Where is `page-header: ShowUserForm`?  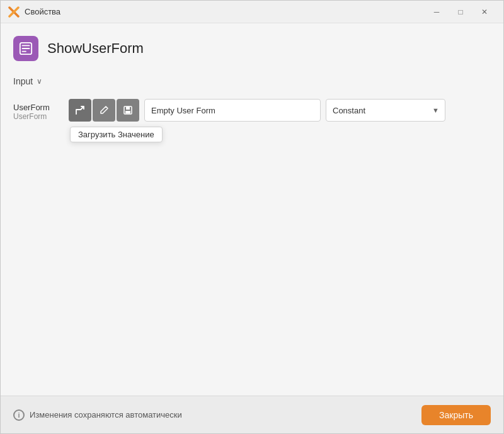
page-header: ShowUserForm is located at coordinates (252, 49).